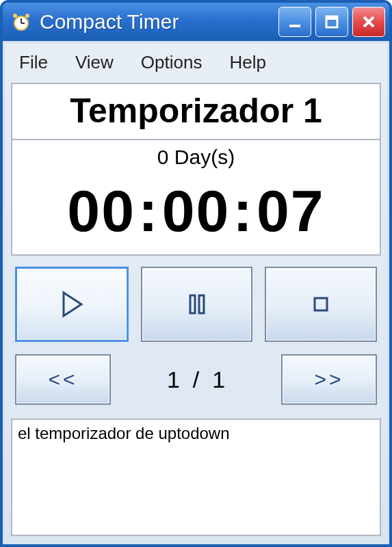 Image resolution: width=392 pixels, height=547 pixels. Describe the element at coordinates (321, 304) in the screenshot. I see `stop-button` at that location.